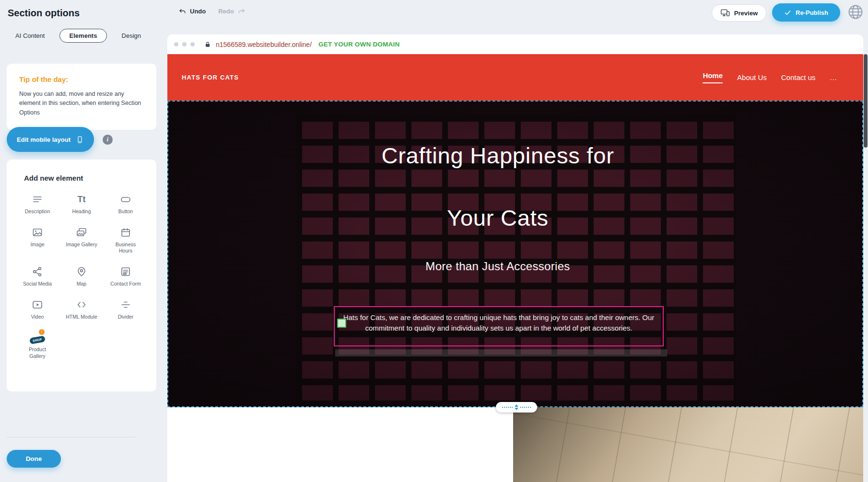 The image size is (868, 482). I want to click on phone-icon, so click(80, 140).